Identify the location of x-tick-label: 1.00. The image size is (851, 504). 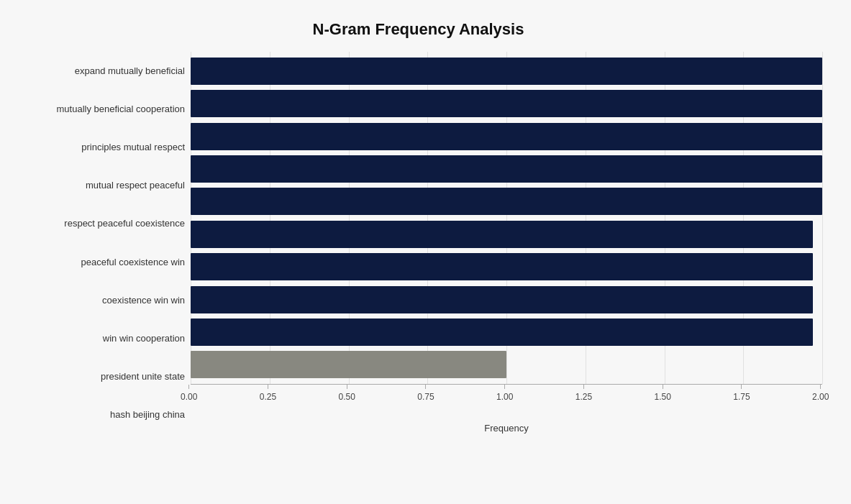
(505, 397).